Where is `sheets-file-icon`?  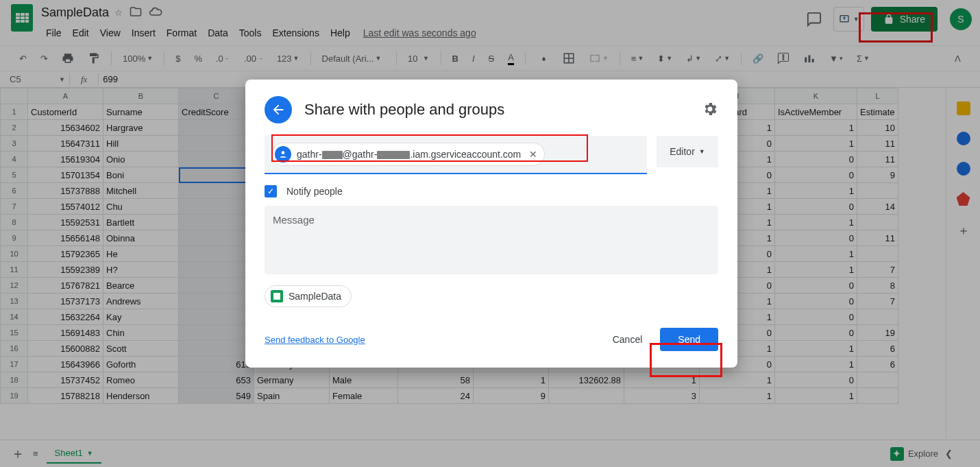
sheets-file-icon is located at coordinates (277, 296).